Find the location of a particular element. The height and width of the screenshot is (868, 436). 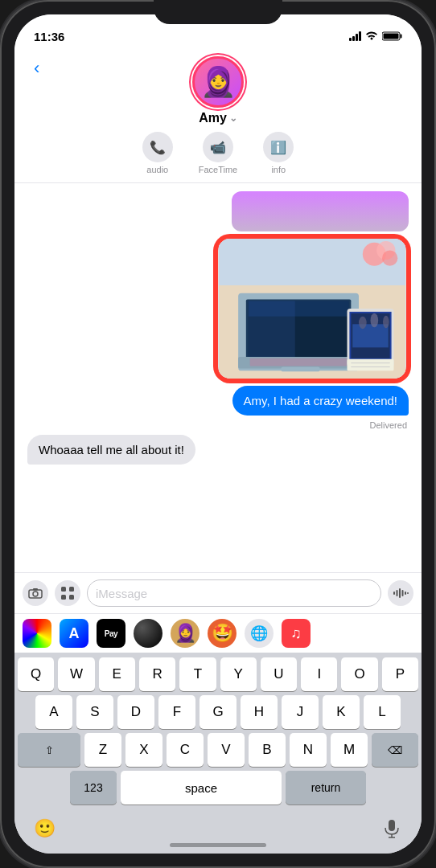

back-button: ‹ is located at coordinates (37, 68).